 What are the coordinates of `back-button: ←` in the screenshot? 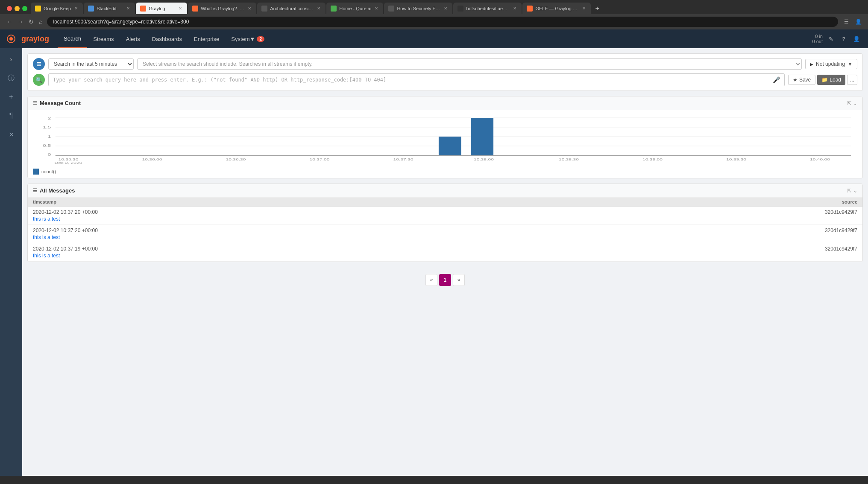 It's located at (9, 22).